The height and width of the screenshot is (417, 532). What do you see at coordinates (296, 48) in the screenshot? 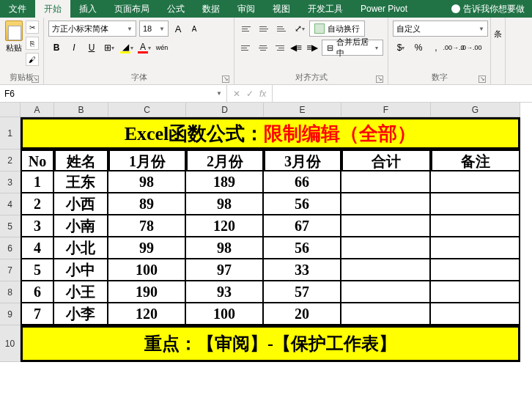
I see `decrease-indent-button: ◀≡` at bounding box center [296, 48].